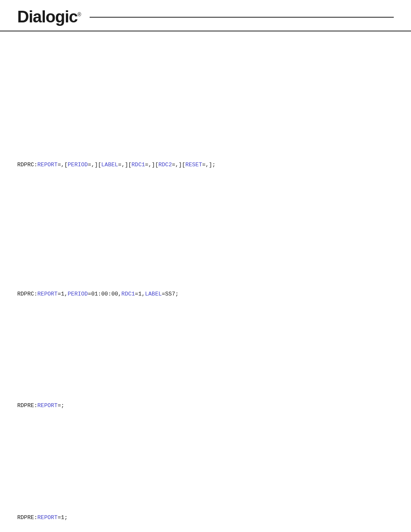 This screenshot has width=411, height=532. What do you see at coordinates (209, 165) in the screenshot?
I see `code-part-1f: =,];` at bounding box center [209, 165].